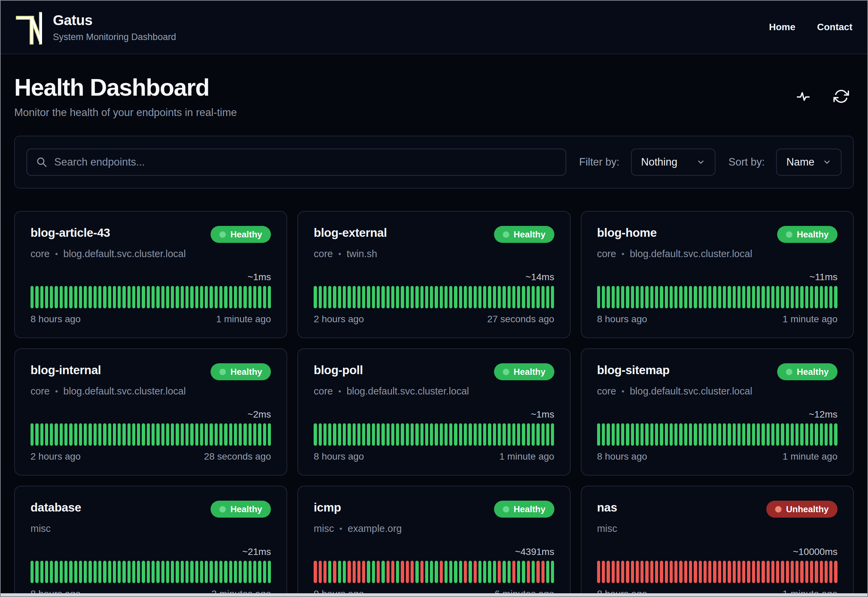 Image resolution: width=868 pixels, height=597 pixels. I want to click on endpoint-card: nas Unhealthy misc ~10000ms 8 hours ago …, so click(717, 542).